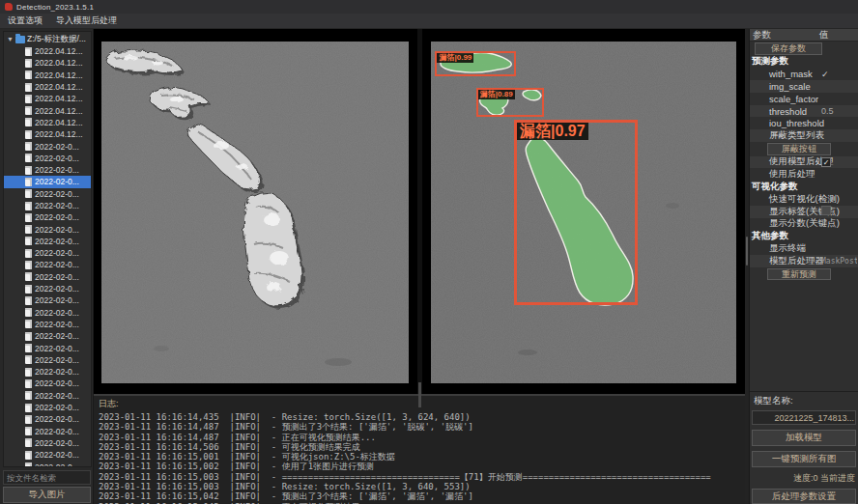 The width and height of the screenshot is (858, 504). I want to click on param-value, so click(839, 211).